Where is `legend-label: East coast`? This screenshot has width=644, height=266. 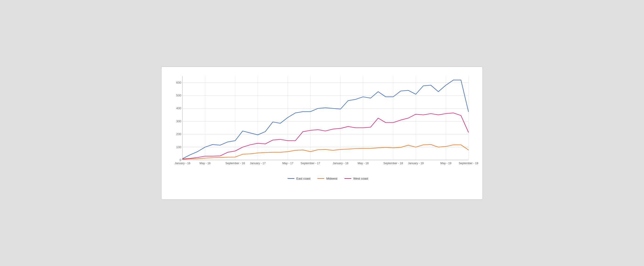 legend-label: East coast is located at coordinates (304, 178).